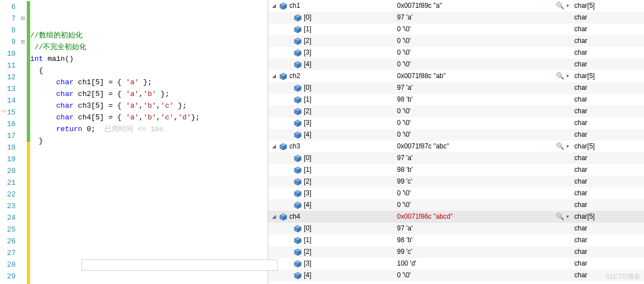 This screenshot has width=644, height=284. Describe the element at coordinates (149, 106) in the screenshot. I see `code-line: char ch3[5] = { 'a','b','c' };` at that location.